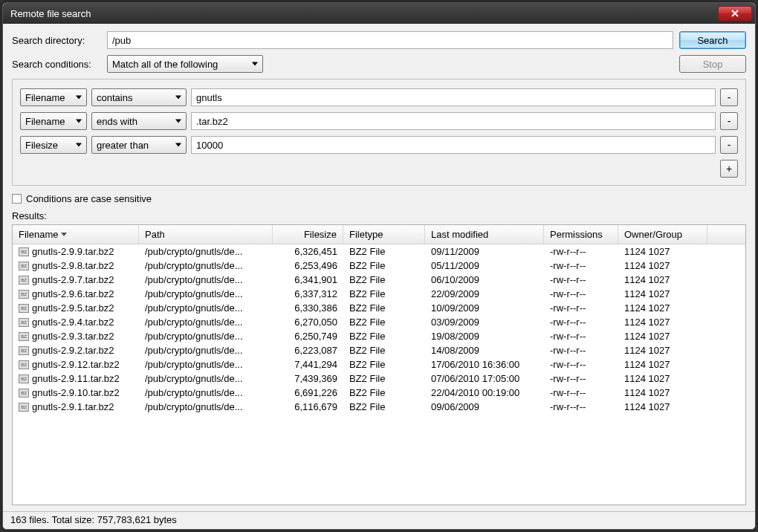  What do you see at coordinates (206, 235) in the screenshot?
I see `column-header-path: Path` at bounding box center [206, 235].